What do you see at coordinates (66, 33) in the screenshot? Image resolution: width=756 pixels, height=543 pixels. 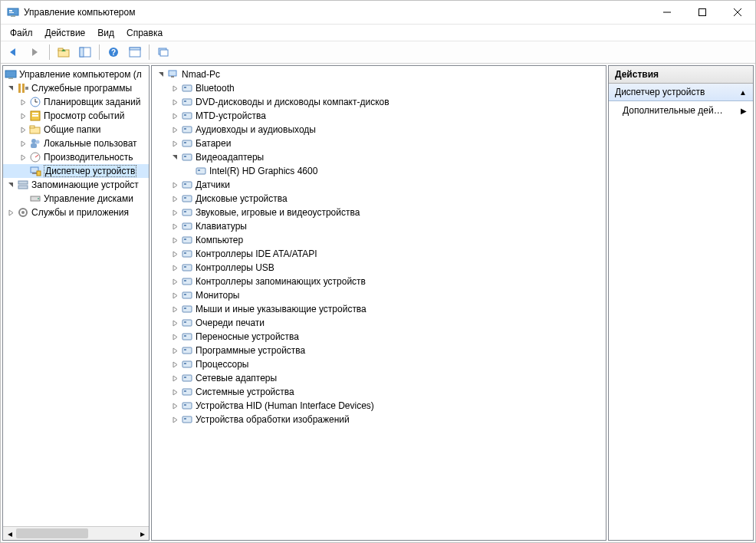 I see `menu-action: Действие` at bounding box center [66, 33].